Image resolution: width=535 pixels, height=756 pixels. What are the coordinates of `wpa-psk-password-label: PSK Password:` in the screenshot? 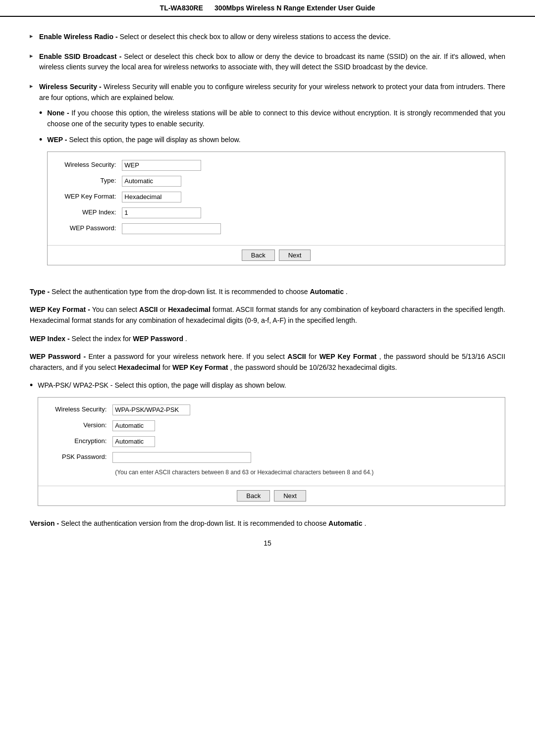 It's located at (80, 457).